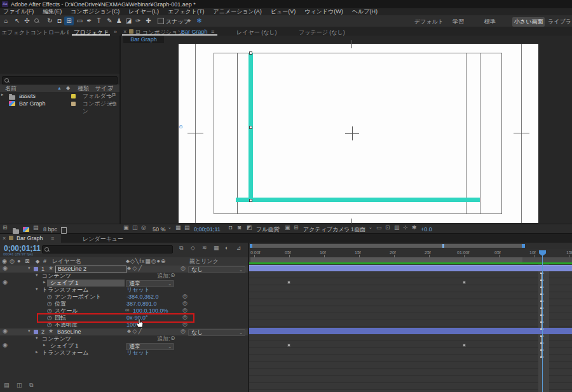 Image resolution: width=572 pixels, height=392 pixels. I want to click on share-frame-icon: ◎, so click(144, 227).